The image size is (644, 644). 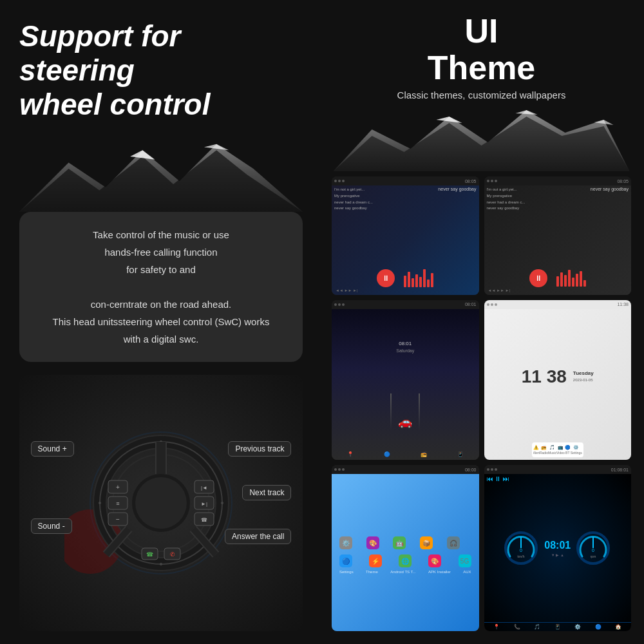 What do you see at coordinates (406, 240) in the screenshot?
I see `screen-content-1: I'm not a girl.yet... My prerogative nev…` at bounding box center [406, 240].